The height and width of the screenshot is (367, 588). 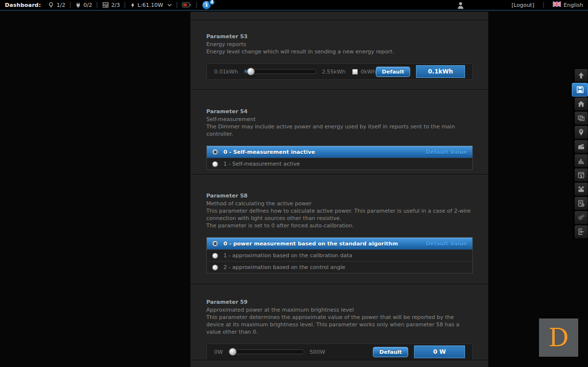 What do you see at coordinates (581, 132) in the screenshot?
I see `location-icon` at bounding box center [581, 132].